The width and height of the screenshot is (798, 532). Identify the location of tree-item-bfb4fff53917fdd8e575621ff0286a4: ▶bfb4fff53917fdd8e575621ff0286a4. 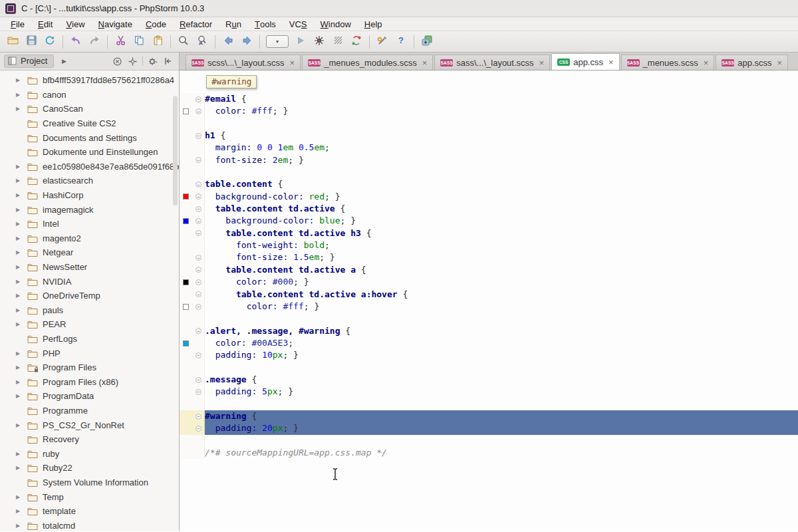
(89, 80).